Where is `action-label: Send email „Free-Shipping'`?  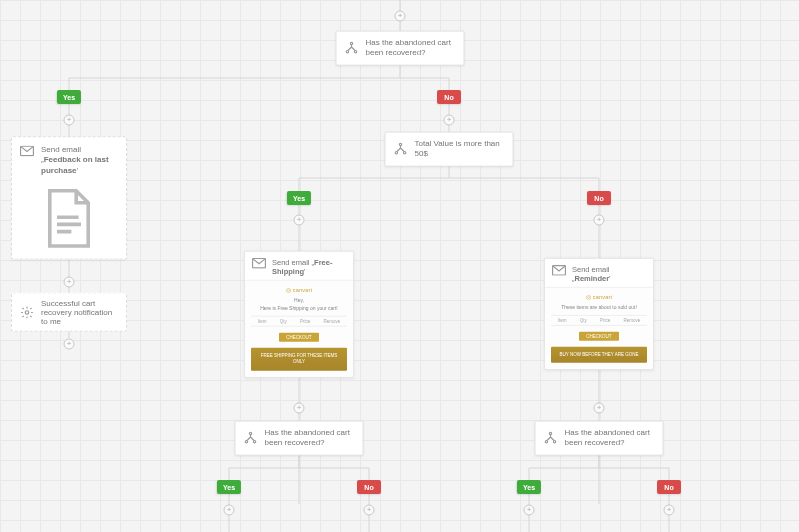
action-label: Send email „Free-Shipping' is located at coordinates (309, 267).